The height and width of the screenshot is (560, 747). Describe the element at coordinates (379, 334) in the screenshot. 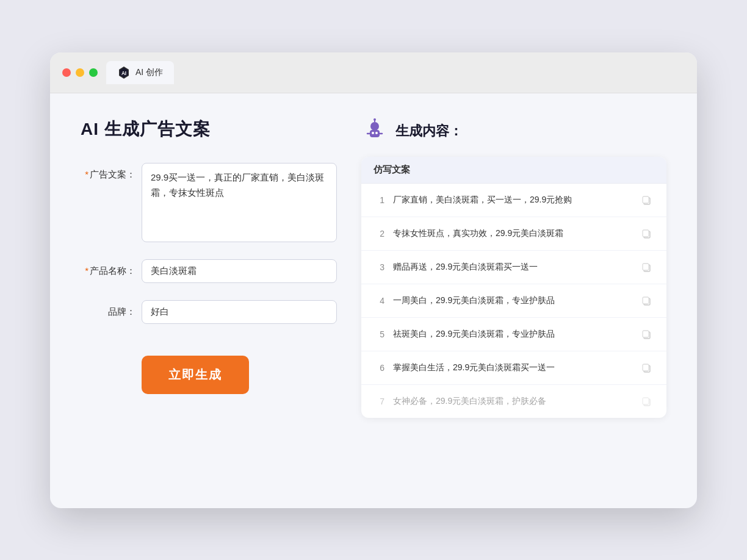

I see `row-number: 5` at that location.